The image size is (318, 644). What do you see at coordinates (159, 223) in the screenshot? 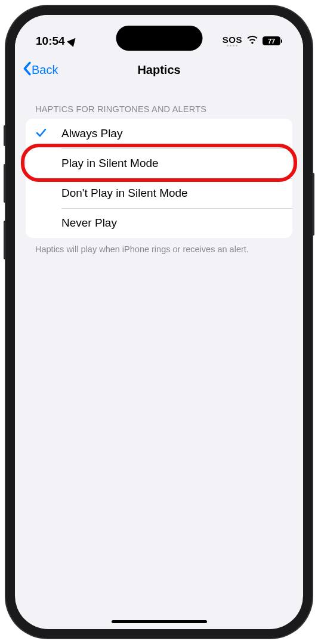
I see `option-never-play: Never Play` at bounding box center [159, 223].